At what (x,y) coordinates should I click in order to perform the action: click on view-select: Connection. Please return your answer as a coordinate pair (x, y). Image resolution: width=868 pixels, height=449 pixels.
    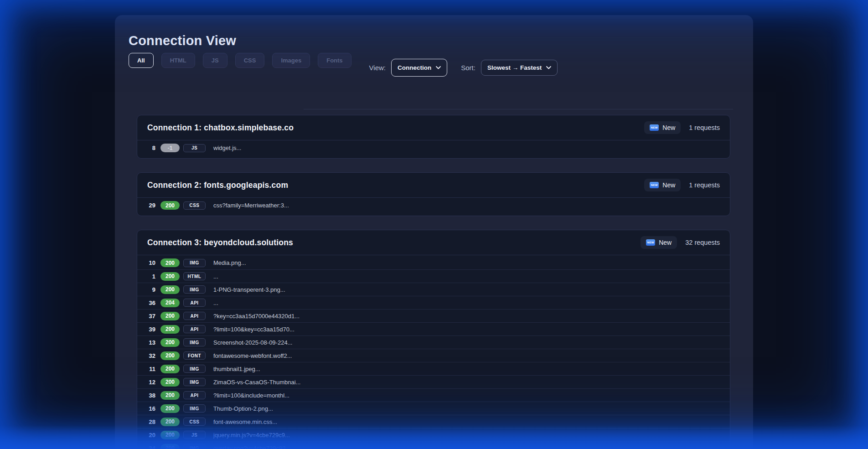
    Looking at the image, I should click on (419, 67).